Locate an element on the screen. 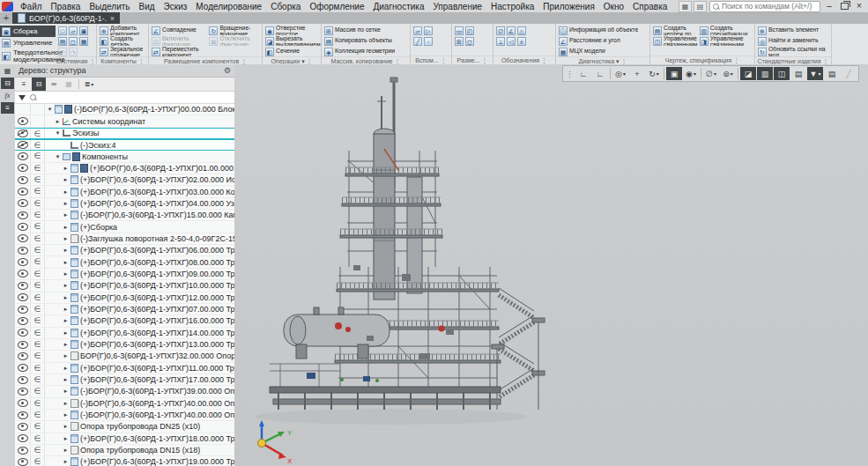 This screenshot has height=466, width=868. list-panel-icon: ≡ is located at coordinates (7, 107).